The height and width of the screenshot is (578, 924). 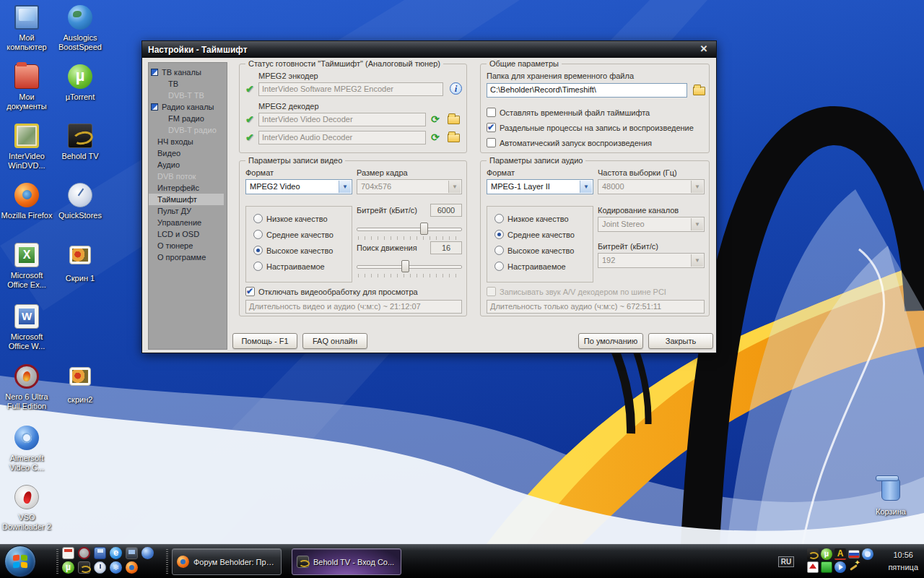 What do you see at coordinates (188, 188) in the screenshot?
I see `tree-item-interface: Интерфейс` at bounding box center [188, 188].